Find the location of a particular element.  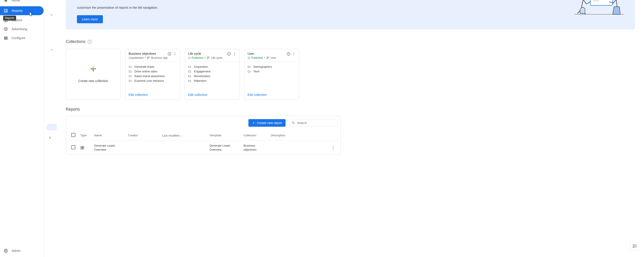

reports-table: Type Name Creator Last modified↓ Templat… is located at coordinates (203, 142).